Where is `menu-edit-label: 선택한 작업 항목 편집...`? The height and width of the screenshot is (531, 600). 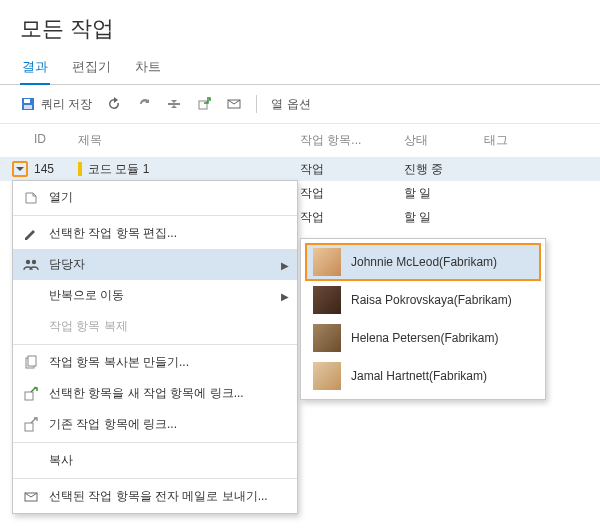 menu-edit-label: 선택한 작업 항목 편집... is located at coordinates (113, 227).